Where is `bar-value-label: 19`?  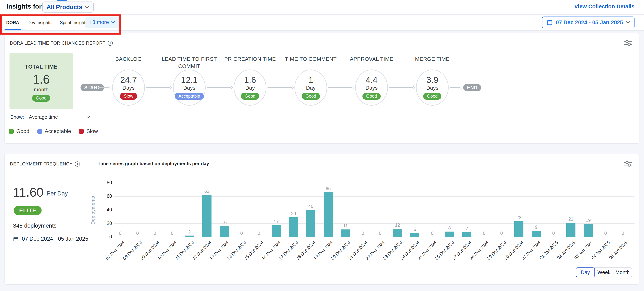 bar-value-label: 19 is located at coordinates (588, 220).